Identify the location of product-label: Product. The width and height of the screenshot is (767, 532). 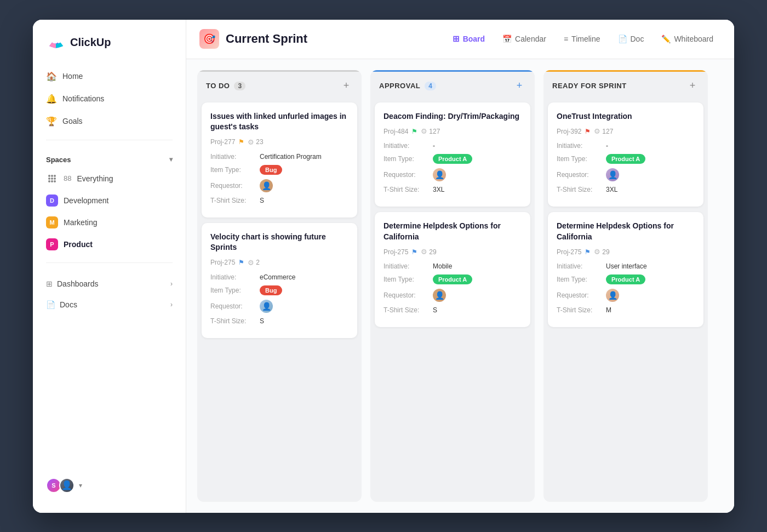
(78, 244).